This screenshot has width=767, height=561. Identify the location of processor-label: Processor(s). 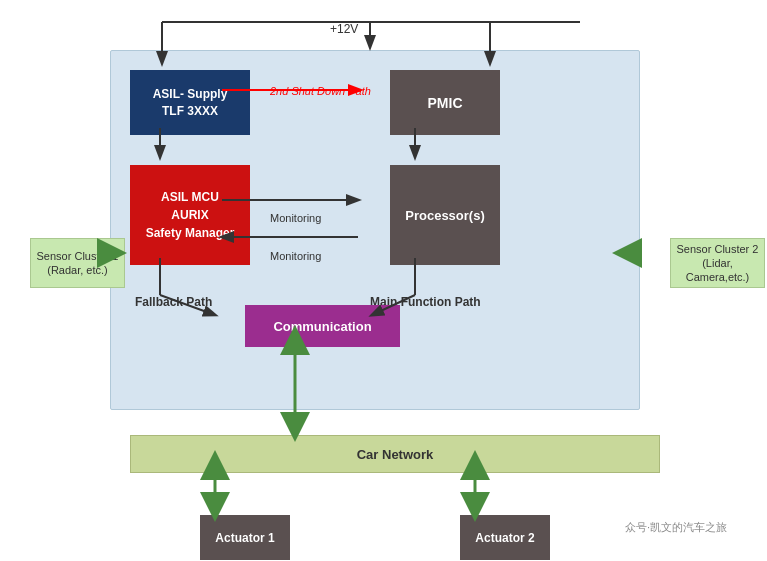
(444, 216).